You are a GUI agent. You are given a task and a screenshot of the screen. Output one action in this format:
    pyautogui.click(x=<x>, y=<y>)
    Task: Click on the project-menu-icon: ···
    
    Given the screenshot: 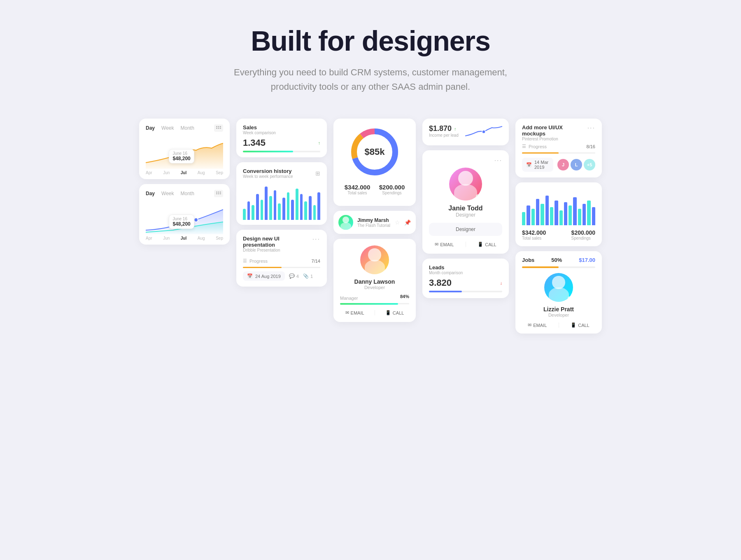 What is the action you would take?
    pyautogui.click(x=316, y=239)
    